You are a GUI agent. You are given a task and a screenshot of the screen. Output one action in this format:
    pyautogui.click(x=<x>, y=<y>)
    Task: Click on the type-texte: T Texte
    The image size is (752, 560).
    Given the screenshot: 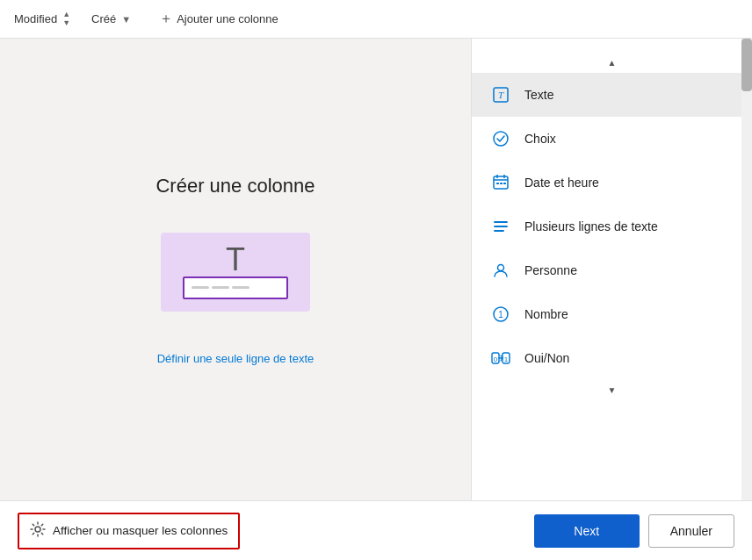 What is the action you would take?
    pyautogui.click(x=611, y=95)
    